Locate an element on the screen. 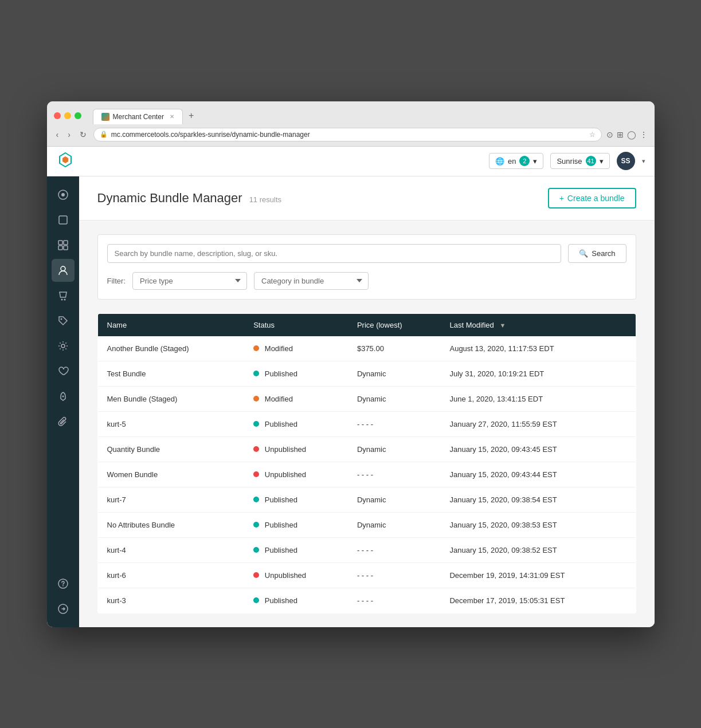 The height and width of the screenshot is (728, 701). cell-name: kurt-3 is located at coordinates (171, 600).